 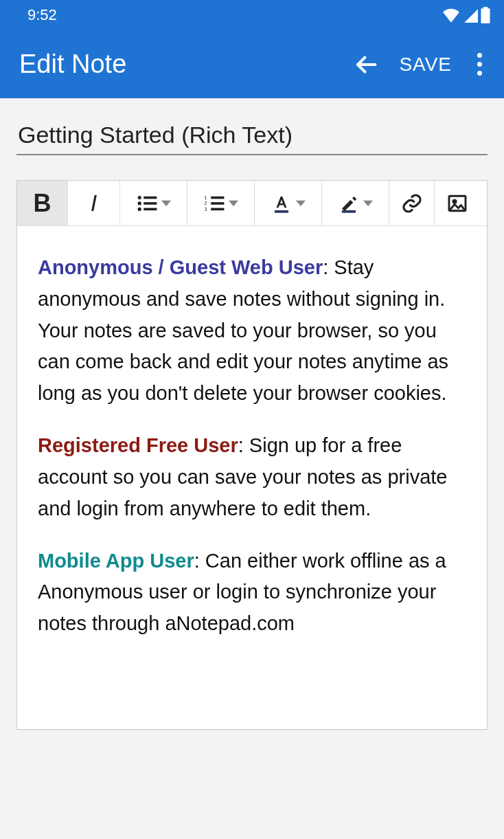 I want to click on link-icon, so click(x=412, y=203).